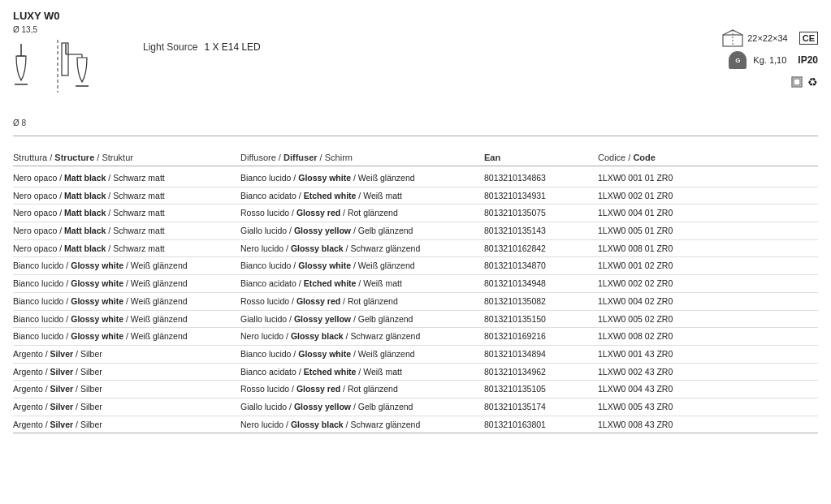 The image size is (831, 504). What do you see at coordinates (663, 266) in the screenshot?
I see `cell-codice: 1LXW0 001 02 ZR0` at bounding box center [663, 266].